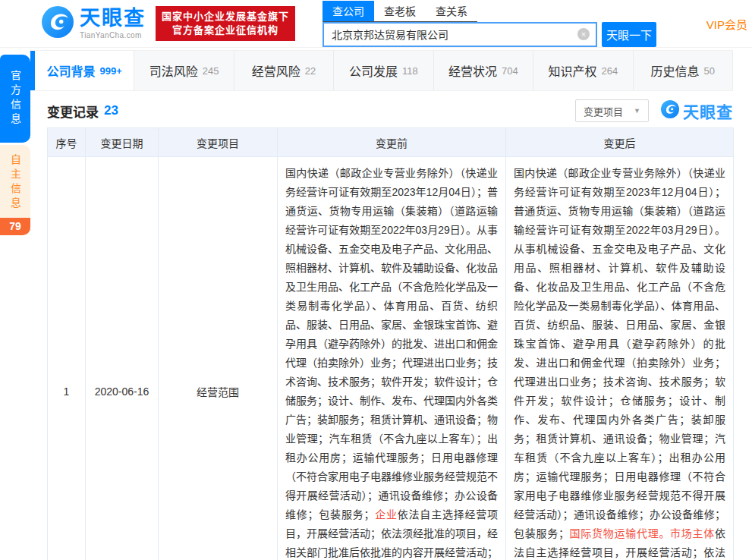 The image size is (752, 560). What do you see at coordinates (112, 18) in the screenshot?
I see `logo-text: 天眼查` at bounding box center [112, 18].